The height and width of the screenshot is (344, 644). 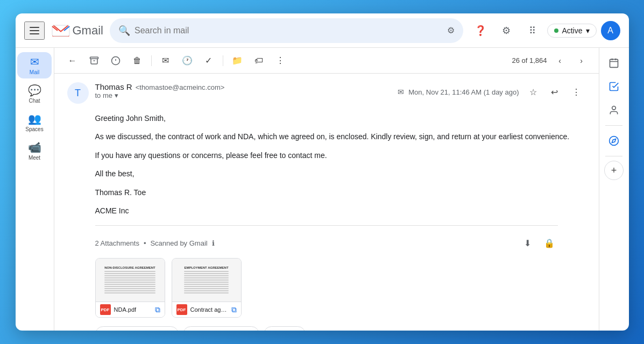 I want to click on prev-email-button: ‹, so click(x=560, y=61).